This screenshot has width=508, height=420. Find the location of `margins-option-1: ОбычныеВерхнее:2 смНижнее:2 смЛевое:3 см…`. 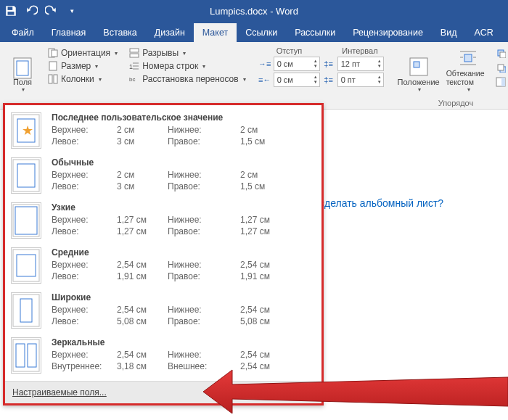

margins-option-1: ОбычныеВерхнее:2 смНижнее:2 смЛевое:3 см… is located at coordinates (163, 176).